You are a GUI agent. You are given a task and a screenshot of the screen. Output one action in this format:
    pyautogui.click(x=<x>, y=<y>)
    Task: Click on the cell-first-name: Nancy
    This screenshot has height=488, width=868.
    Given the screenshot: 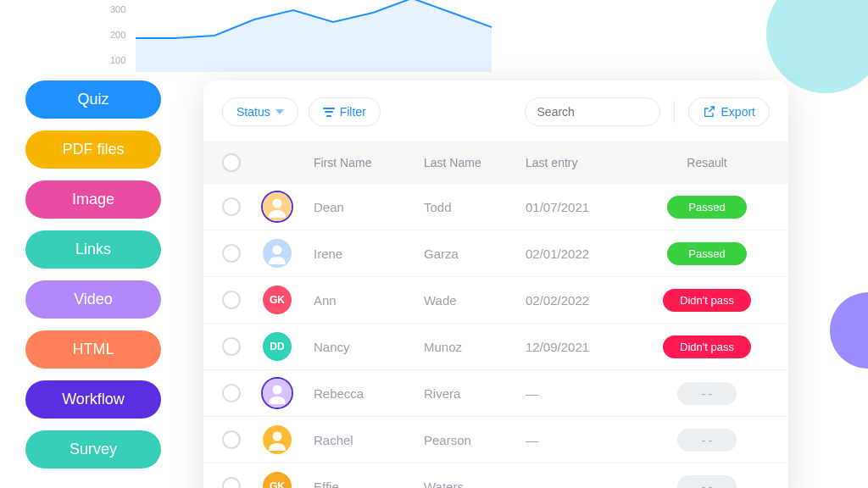 What is the action you would take?
    pyautogui.click(x=369, y=347)
    